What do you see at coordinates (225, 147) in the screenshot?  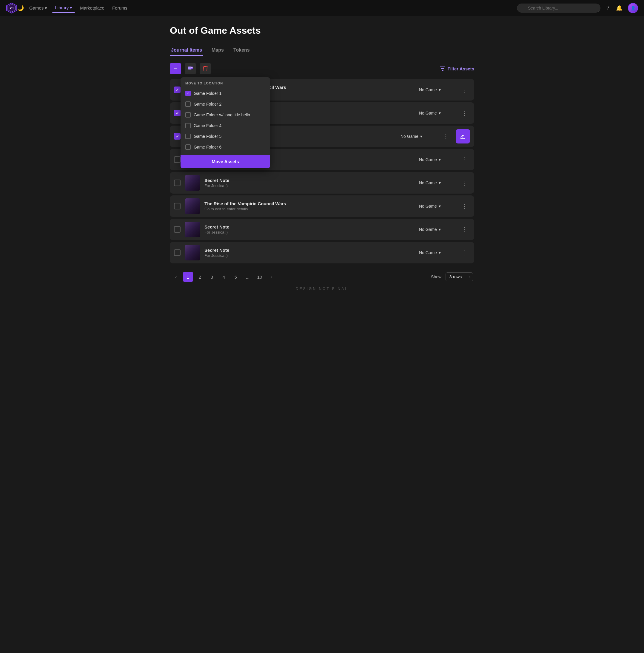 I see `folder-item-5: Game Folder 6` at bounding box center [225, 147].